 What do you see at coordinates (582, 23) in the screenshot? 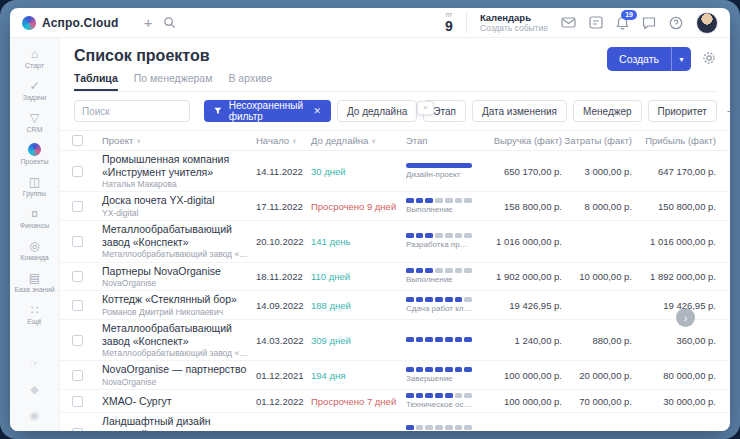
I see `topbar-right: пт 9 Календарь Создать событие` at bounding box center [582, 23].